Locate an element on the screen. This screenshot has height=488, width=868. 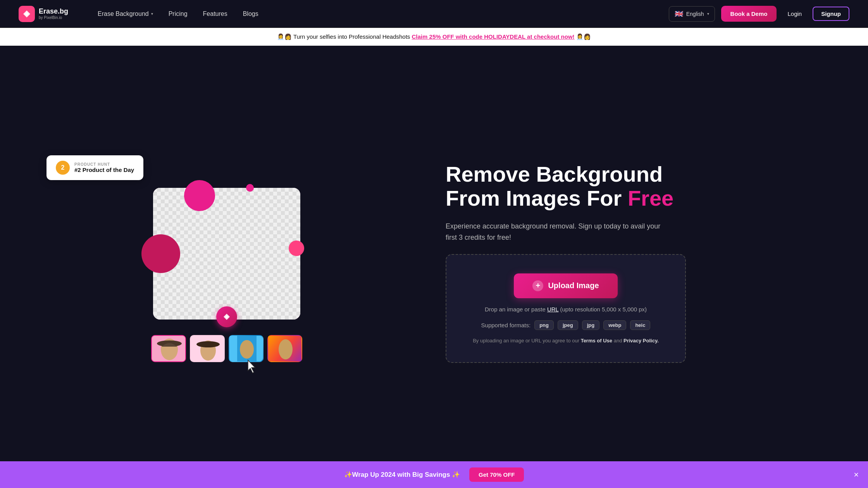
formats-label: Supported formats: is located at coordinates (506, 325).